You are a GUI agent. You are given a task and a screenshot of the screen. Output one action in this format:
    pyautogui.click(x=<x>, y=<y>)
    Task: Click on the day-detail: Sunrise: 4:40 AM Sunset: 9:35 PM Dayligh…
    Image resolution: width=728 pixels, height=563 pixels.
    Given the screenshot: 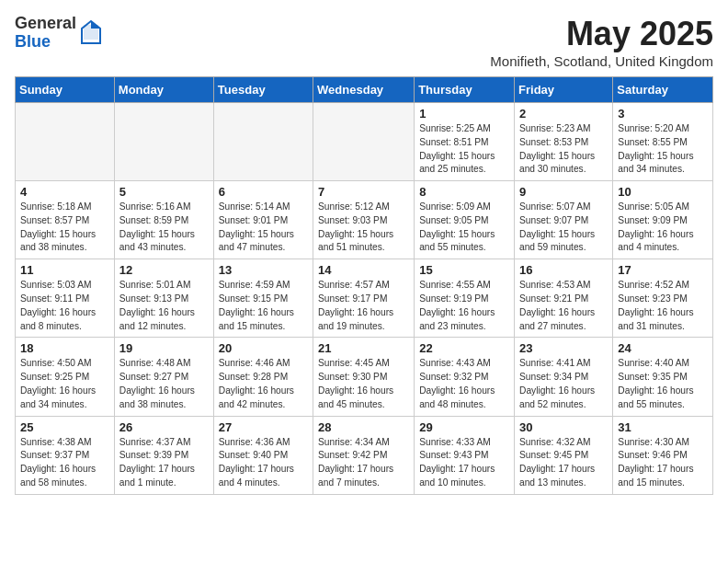 What is the action you would take?
    pyautogui.click(x=663, y=385)
    